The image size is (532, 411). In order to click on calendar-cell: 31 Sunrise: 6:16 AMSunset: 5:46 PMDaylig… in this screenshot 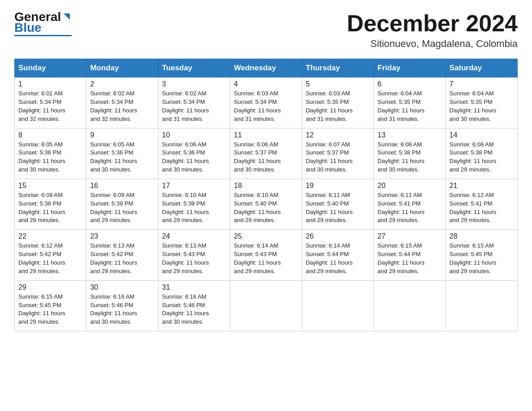, I will do `click(194, 305)`.